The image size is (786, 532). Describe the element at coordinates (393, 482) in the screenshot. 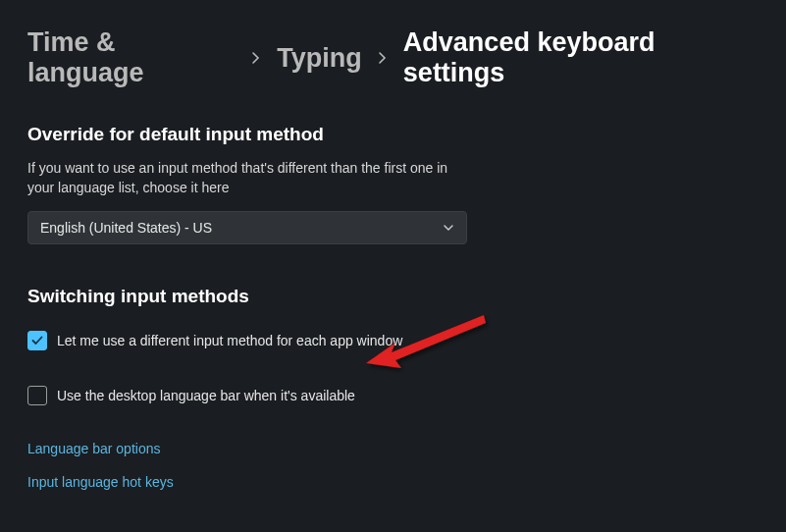

I see `link-input-language-hotkeys: Input language hot keys` at that location.